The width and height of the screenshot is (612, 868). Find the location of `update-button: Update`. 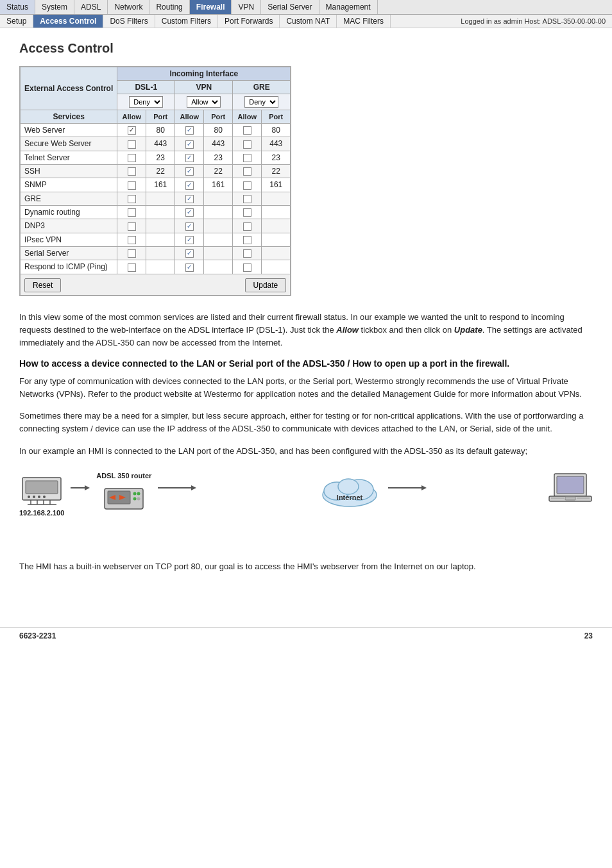

update-button: Update is located at coordinates (266, 285).